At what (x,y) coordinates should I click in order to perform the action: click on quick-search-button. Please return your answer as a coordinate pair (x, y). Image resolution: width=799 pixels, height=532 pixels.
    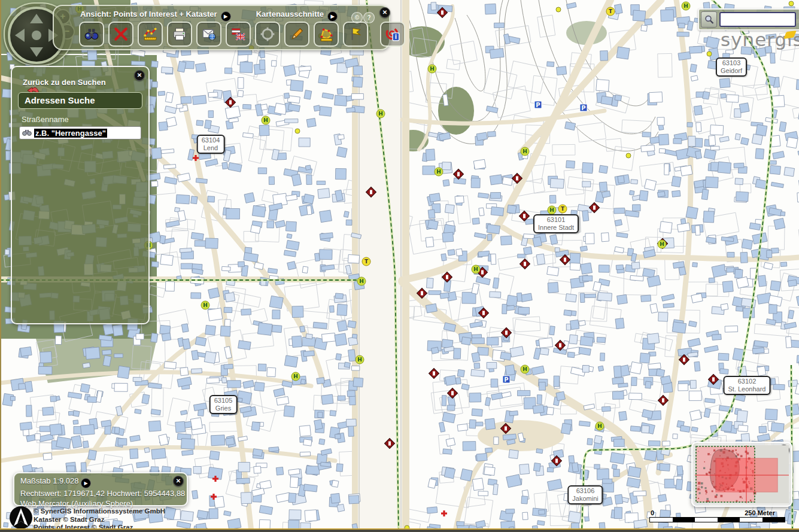
    Looking at the image, I should click on (709, 19).